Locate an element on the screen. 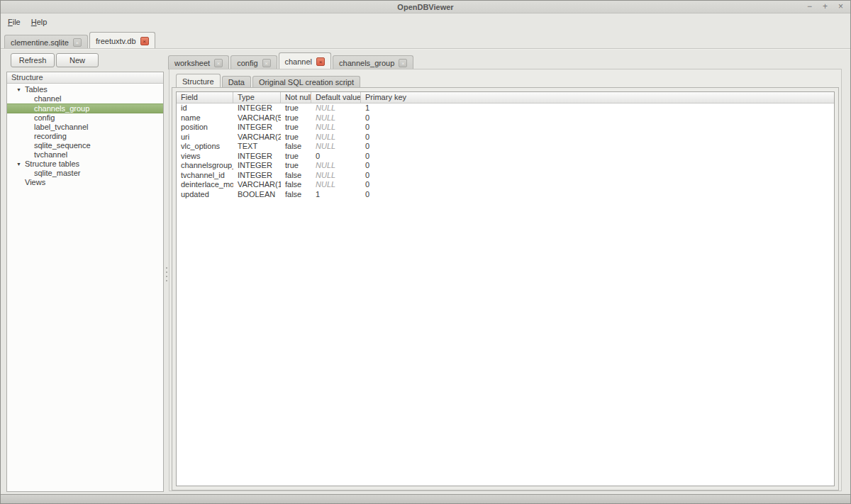 The image size is (851, 504). table-row-name: nameVARCHAR(50)trueNULL0 is located at coordinates (505, 118).